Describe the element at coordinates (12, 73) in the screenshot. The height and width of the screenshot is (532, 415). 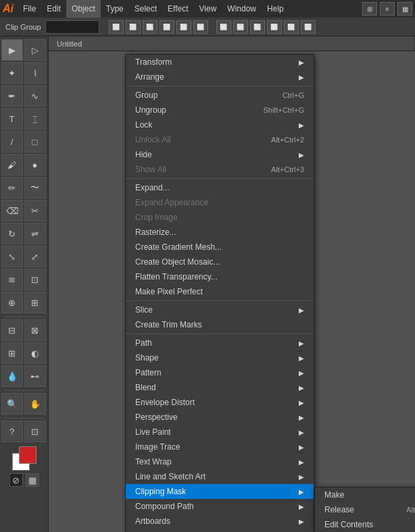
I see `magic-wand-tool: ✦` at that location.